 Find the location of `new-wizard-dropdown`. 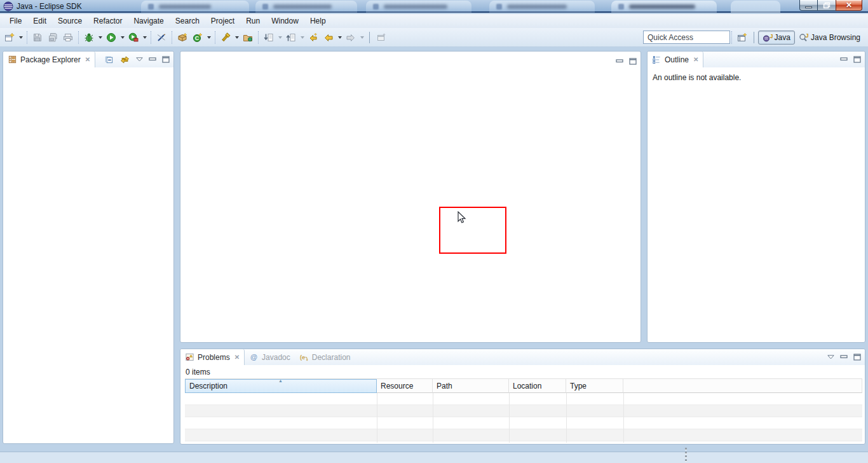

new-wizard-dropdown is located at coordinates (20, 38).